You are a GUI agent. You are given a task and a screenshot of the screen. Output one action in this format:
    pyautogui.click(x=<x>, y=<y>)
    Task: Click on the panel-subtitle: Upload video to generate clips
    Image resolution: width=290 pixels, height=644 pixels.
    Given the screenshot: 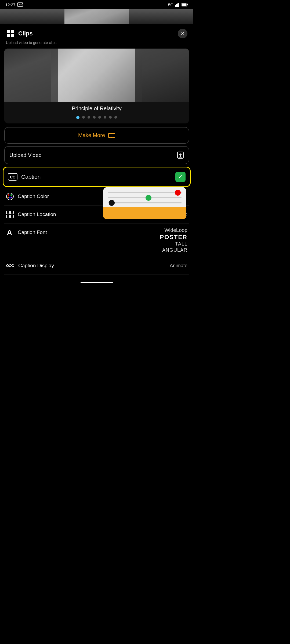 What is the action you would take?
    pyautogui.click(x=97, y=44)
    